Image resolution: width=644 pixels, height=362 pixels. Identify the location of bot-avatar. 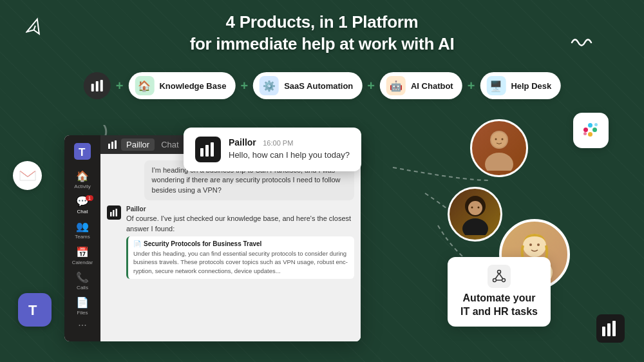
(114, 213).